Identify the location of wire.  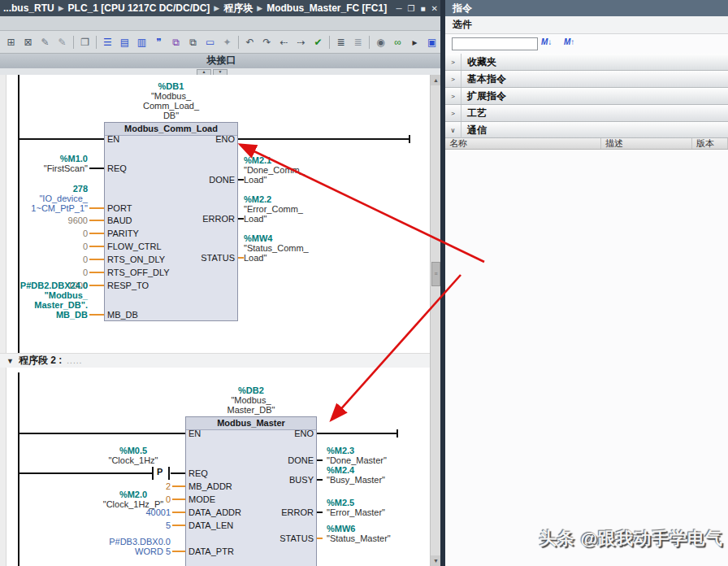
(86, 473).